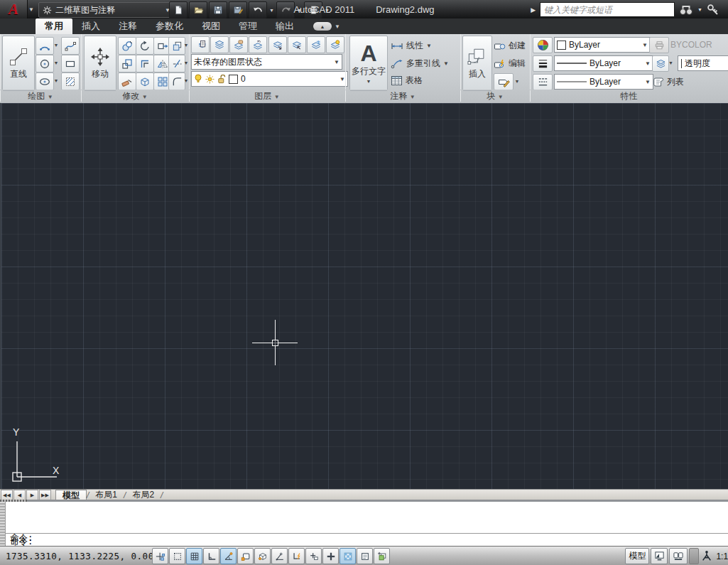 The height and width of the screenshot is (565, 728). Describe the element at coordinates (278, 45) in the screenshot. I see `layer-isolate-button` at that location.